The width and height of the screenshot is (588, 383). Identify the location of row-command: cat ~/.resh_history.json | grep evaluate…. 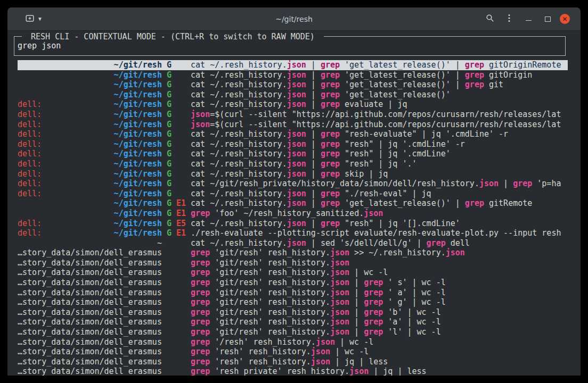
(379, 104).